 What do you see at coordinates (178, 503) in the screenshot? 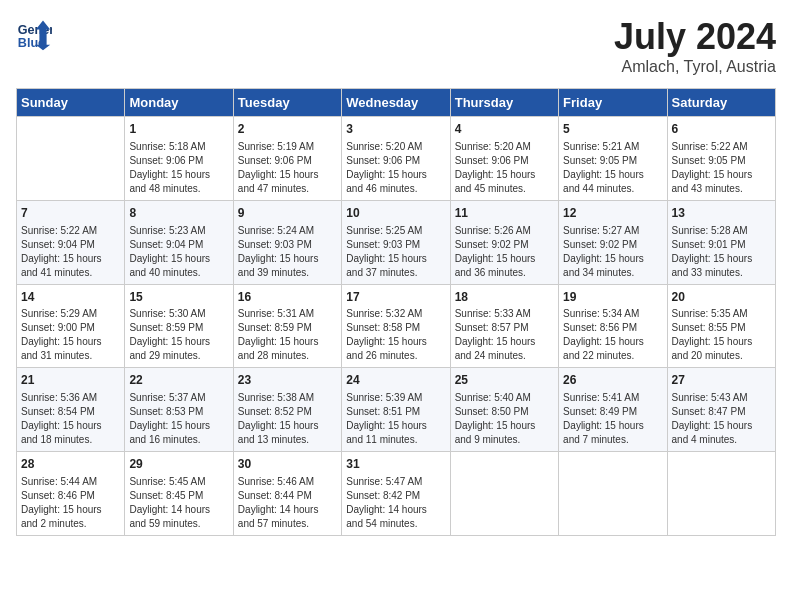
I see `day-info: Sunrise: 5:45 AMSunset: 8:45 PMDaylight:…` at bounding box center [178, 503].